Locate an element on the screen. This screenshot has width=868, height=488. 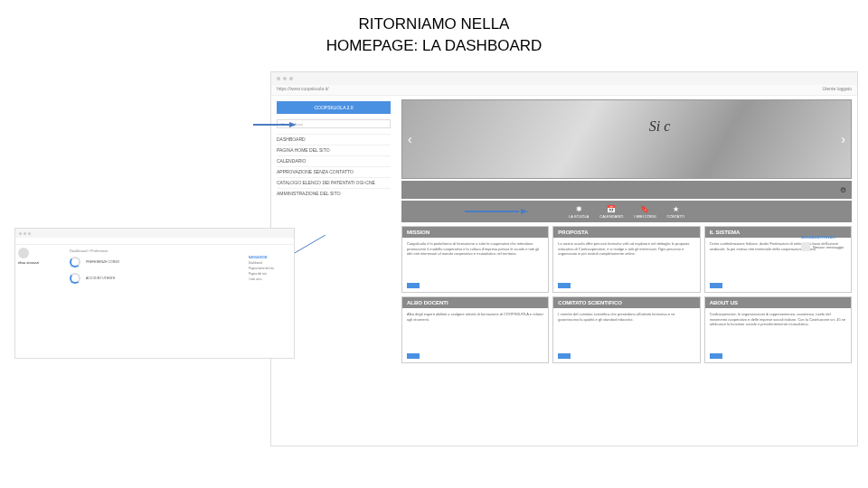
messages-item: Nessun messaggio is located at coordinates (826, 247).